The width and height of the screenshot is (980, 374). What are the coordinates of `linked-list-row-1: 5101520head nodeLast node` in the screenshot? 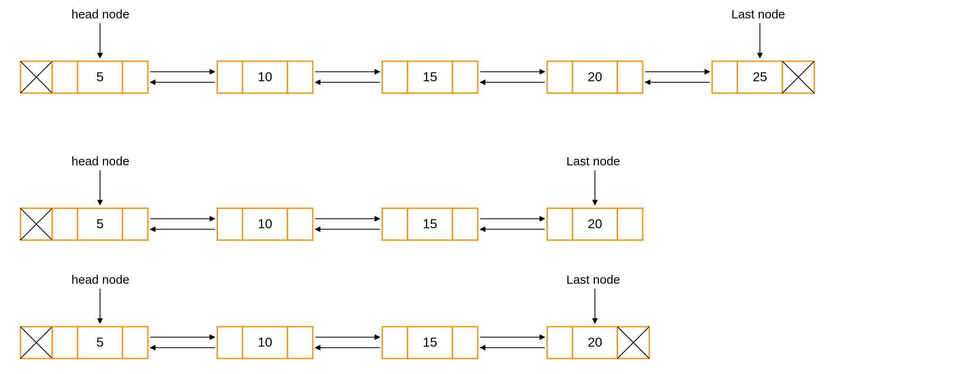 It's located at (332, 197).